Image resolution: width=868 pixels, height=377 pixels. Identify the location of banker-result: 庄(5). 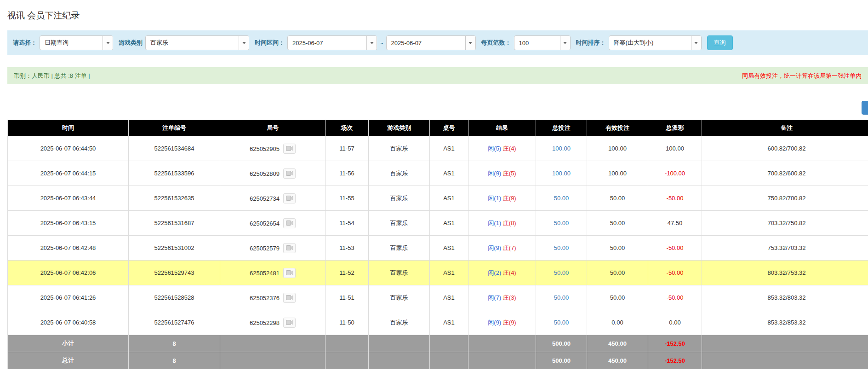
(509, 173).